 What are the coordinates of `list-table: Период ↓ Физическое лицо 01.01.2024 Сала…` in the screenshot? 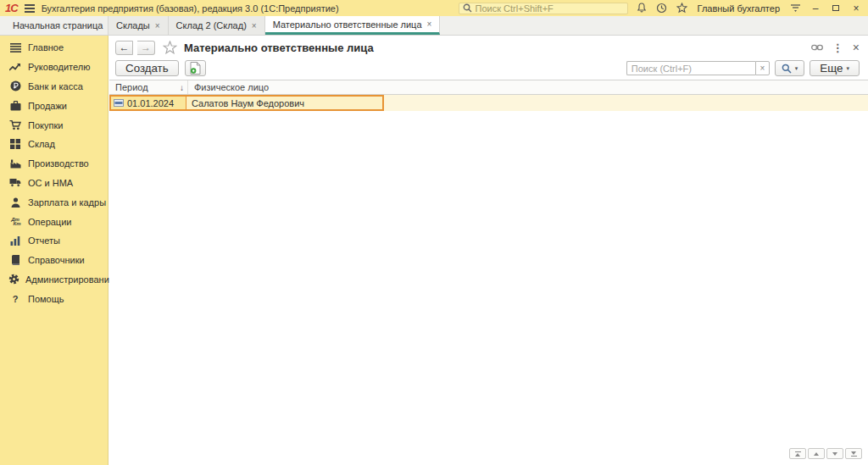 It's located at (488, 95).